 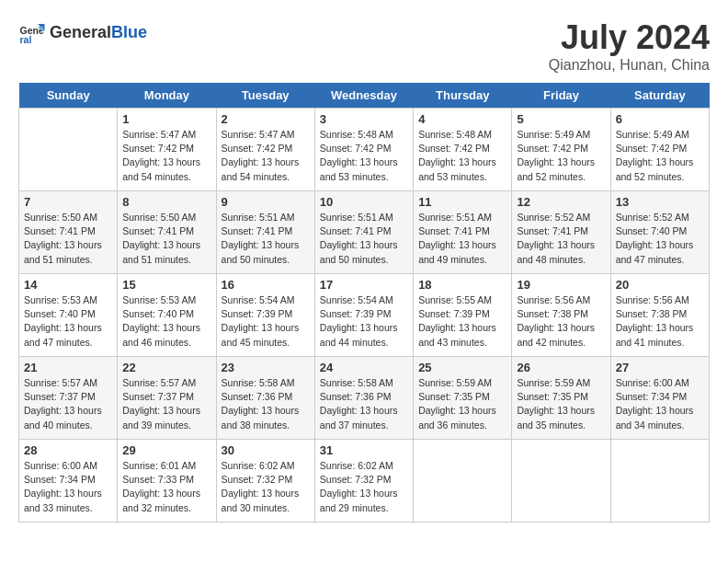 What do you see at coordinates (166, 405) in the screenshot?
I see `cell-info: Sunrise: 5:57 AM Sunset: 7:37 PM Dayligh…` at bounding box center [166, 405].